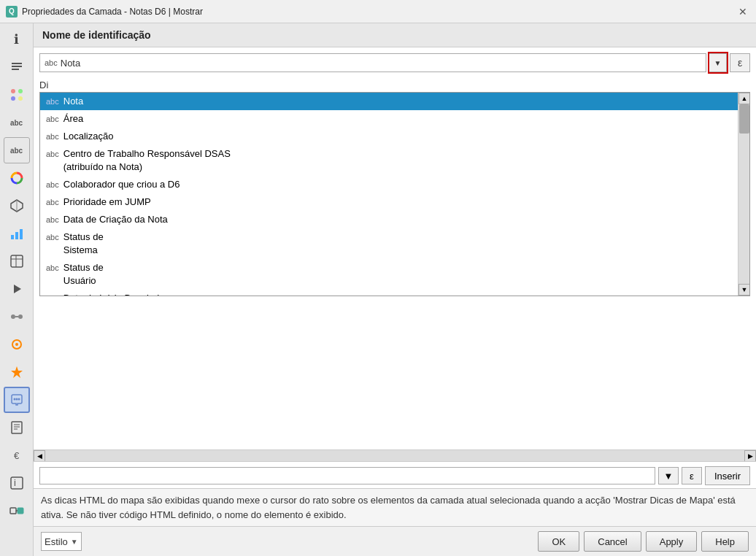 This screenshot has width=756, height=556. I want to click on sidebar: ℹ abc abc, so click(17, 290).